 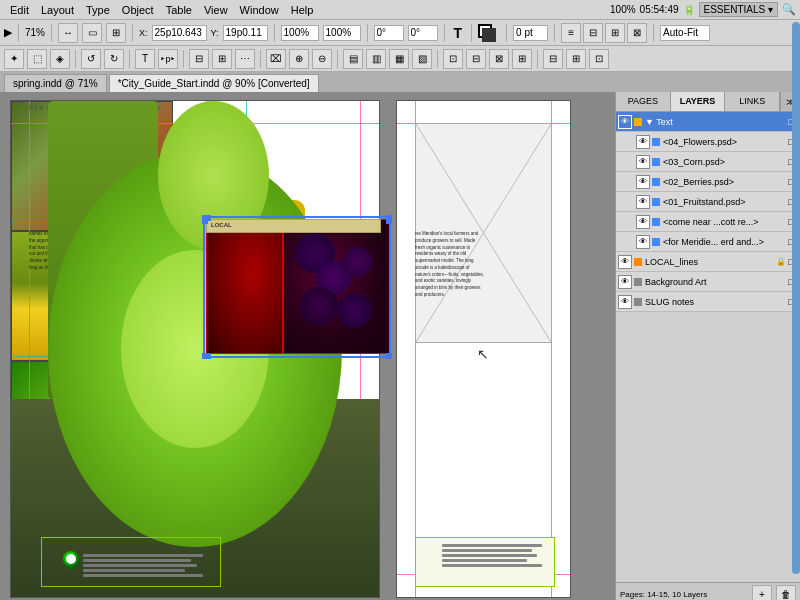 What do you see at coordinates (353, 59) in the screenshot?
I see `tool-icon-14: ▤` at bounding box center [353, 59].